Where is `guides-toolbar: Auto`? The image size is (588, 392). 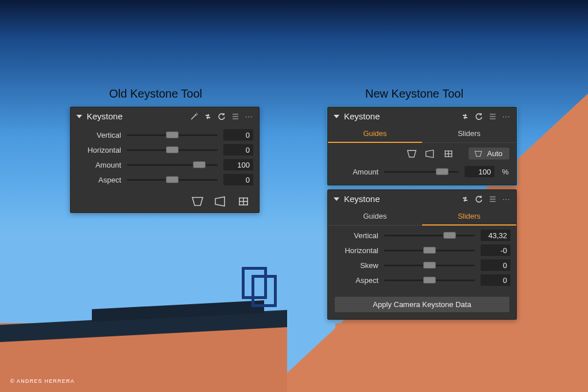
guides-toolbar: Auto is located at coordinates (422, 154).